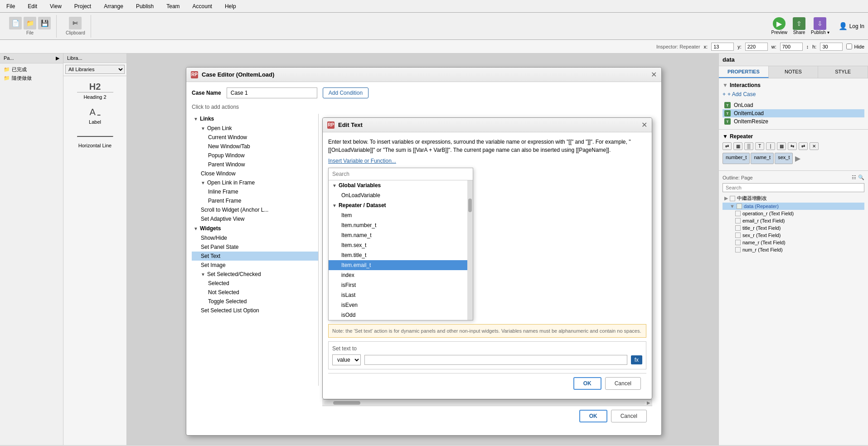 This screenshot has height=446, width=868. Describe the element at coordinates (793, 199) in the screenshot. I see `outline-item-repeater-folder: ▶ 中繼器增刪改` at that location.